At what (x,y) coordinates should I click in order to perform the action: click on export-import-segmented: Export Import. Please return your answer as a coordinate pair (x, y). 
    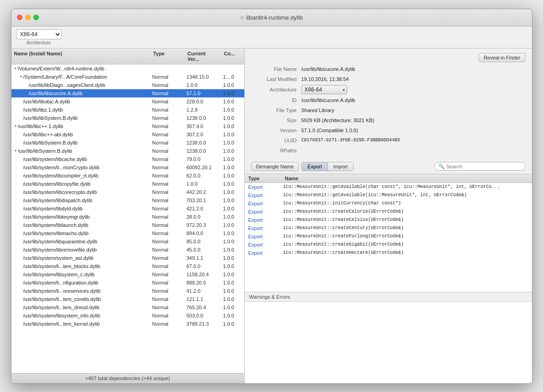
    Looking at the image, I should click on (328, 166).